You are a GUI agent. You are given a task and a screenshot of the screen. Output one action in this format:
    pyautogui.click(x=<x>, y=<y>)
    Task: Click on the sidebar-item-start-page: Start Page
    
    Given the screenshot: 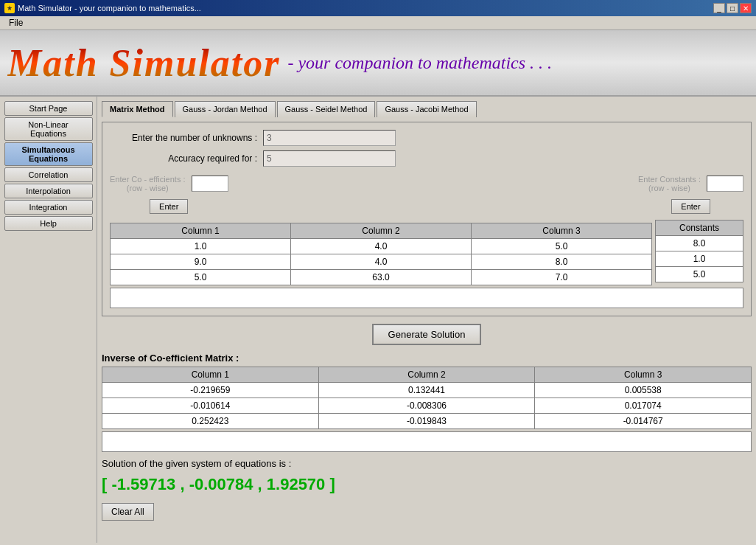 What is the action you would take?
    pyautogui.click(x=49, y=108)
    